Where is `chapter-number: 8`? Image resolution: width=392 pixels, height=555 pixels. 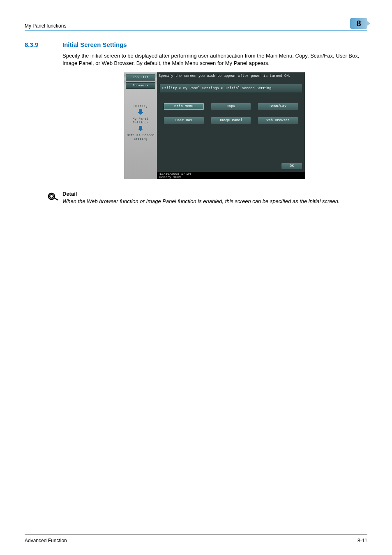 chapter-number: 8 is located at coordinates (358, 24).